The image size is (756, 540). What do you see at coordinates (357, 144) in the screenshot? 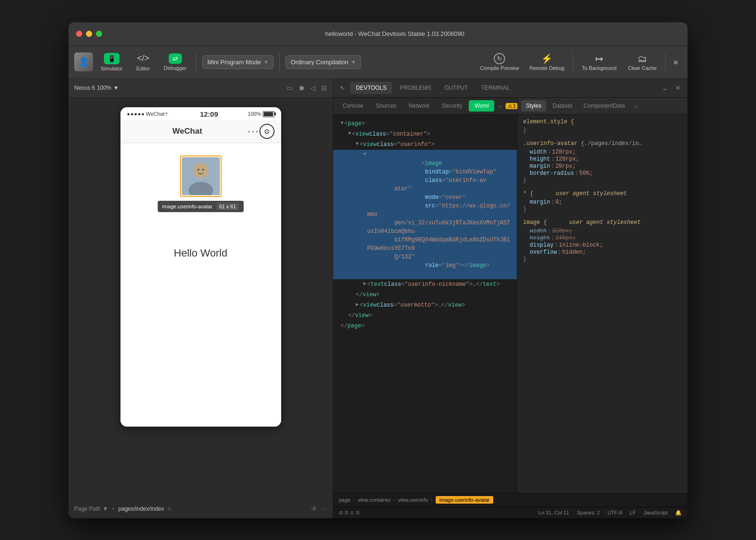
I see `userinfo-toggle: ▼` at bounding box center [357, 144].